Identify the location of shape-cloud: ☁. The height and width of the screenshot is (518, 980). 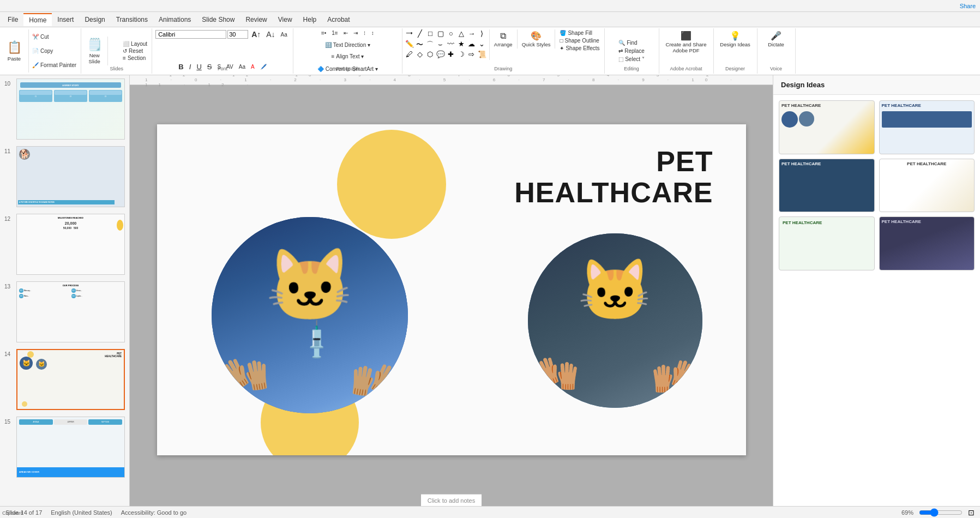
(472, 45).